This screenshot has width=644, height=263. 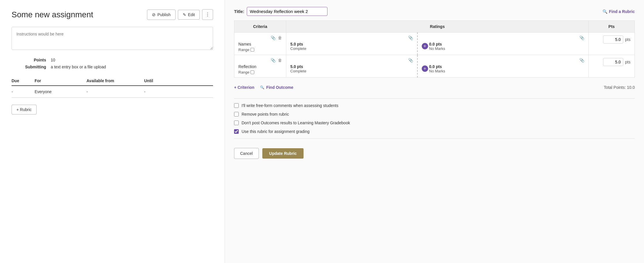 I want to click on publish-button: Publish, so click(x=161, y=15).